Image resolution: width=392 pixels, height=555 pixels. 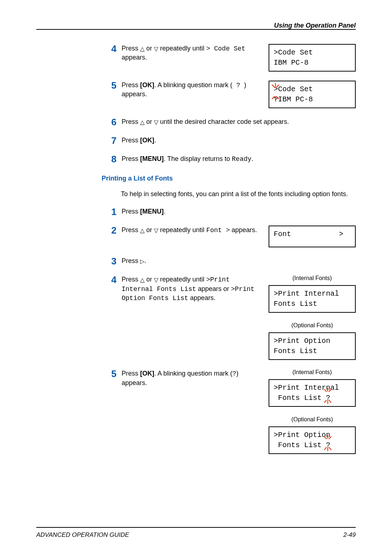 What do you see at coordinates (192, 230) in the screenshot?
I see `step-text: Press △ or ▽ repeatedly until Font > app…` at bounding box center [192, 230].